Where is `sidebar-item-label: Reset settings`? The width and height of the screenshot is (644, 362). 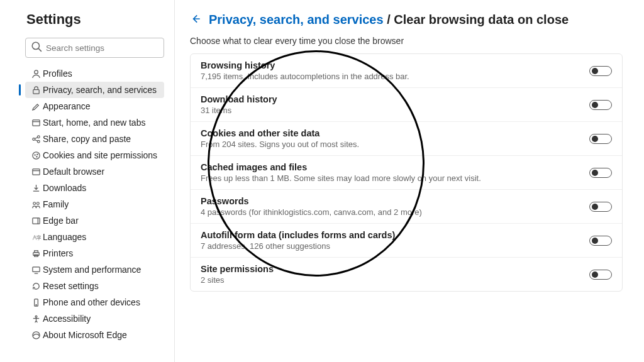
sidebar-item-label: Reset settings is located at coordinates (70, 286).